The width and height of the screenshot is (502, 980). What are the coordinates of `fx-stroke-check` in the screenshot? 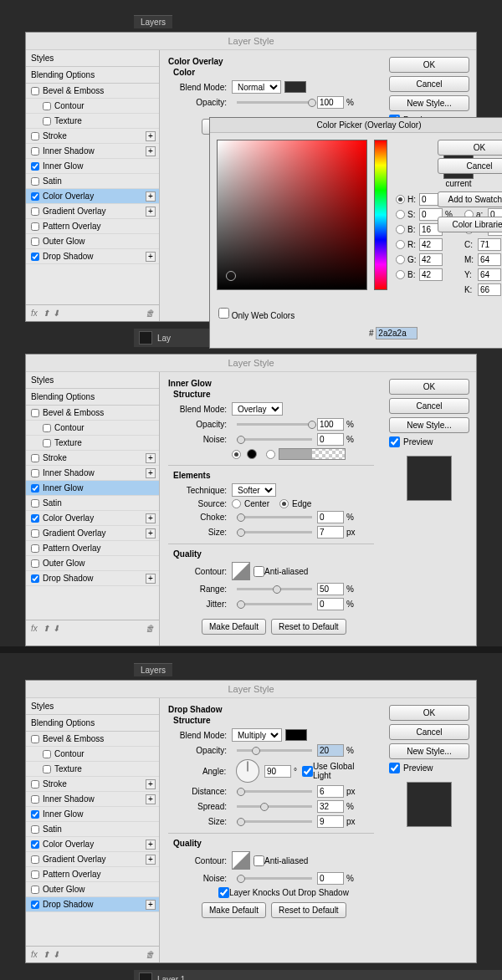 It's located at (35, 136).